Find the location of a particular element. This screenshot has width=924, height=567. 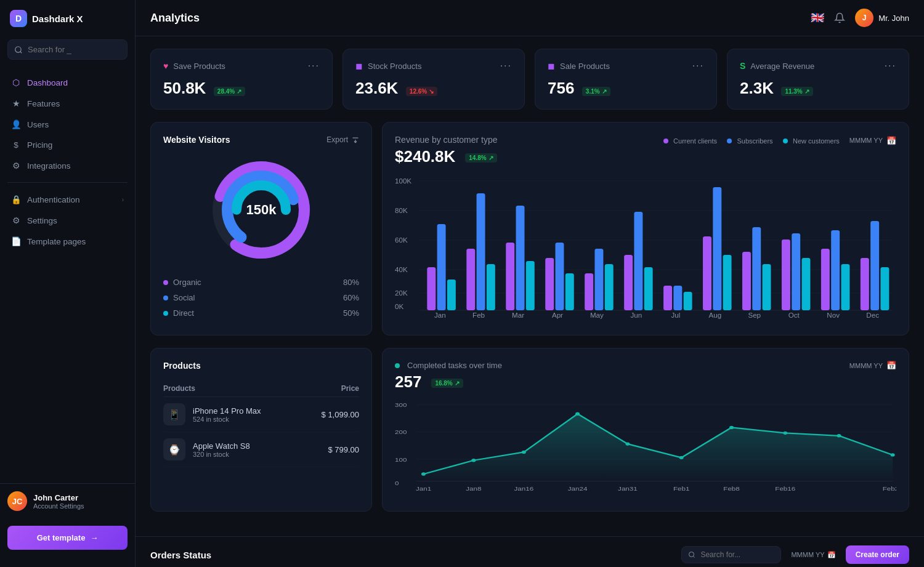

download-icon is located at coordinates (355, 140).